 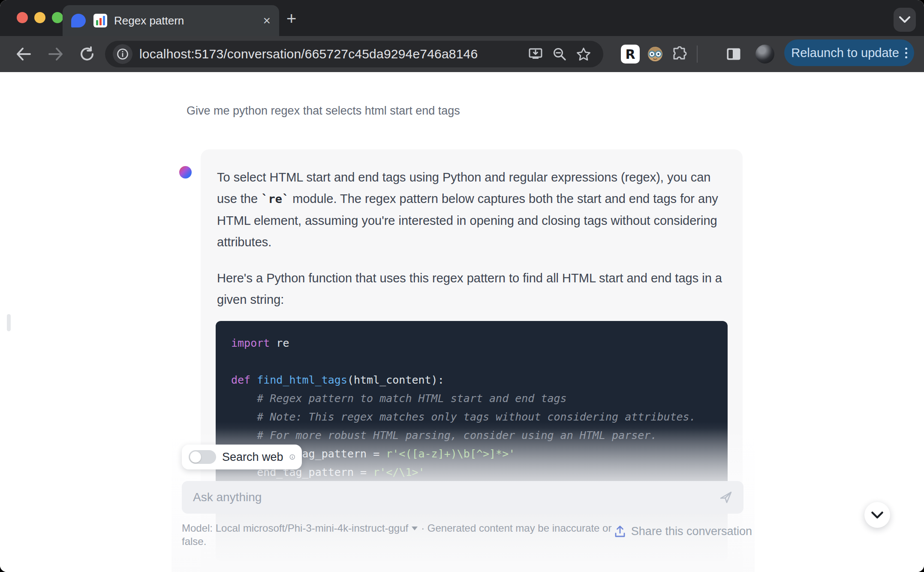 What do you see at coordinates (186, 21) in the screenshot?
I see `tab-title: Regex pattern` at bounding box center [186, 21].